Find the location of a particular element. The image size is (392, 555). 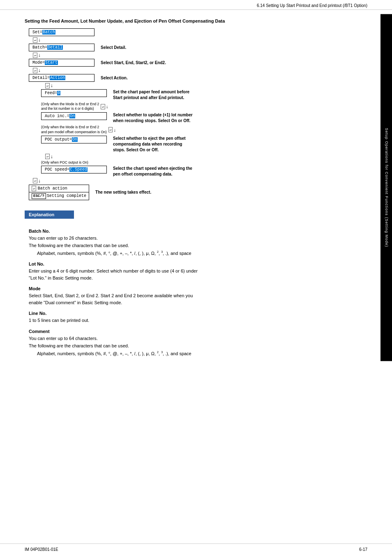

setting-complete-box: ESC/? Setting complete is located at coordinates (59, 197).